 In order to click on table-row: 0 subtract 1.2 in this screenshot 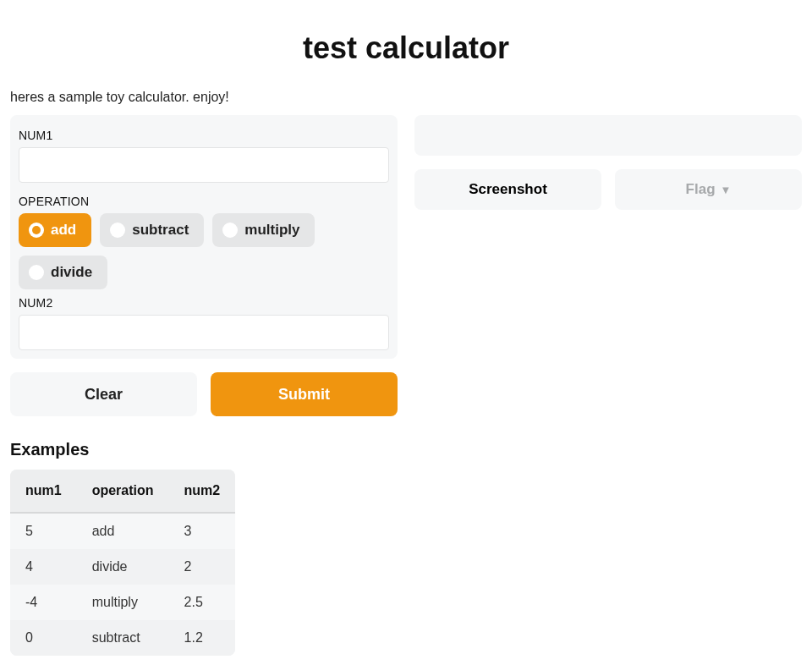, I will do `click(123, 638)`.